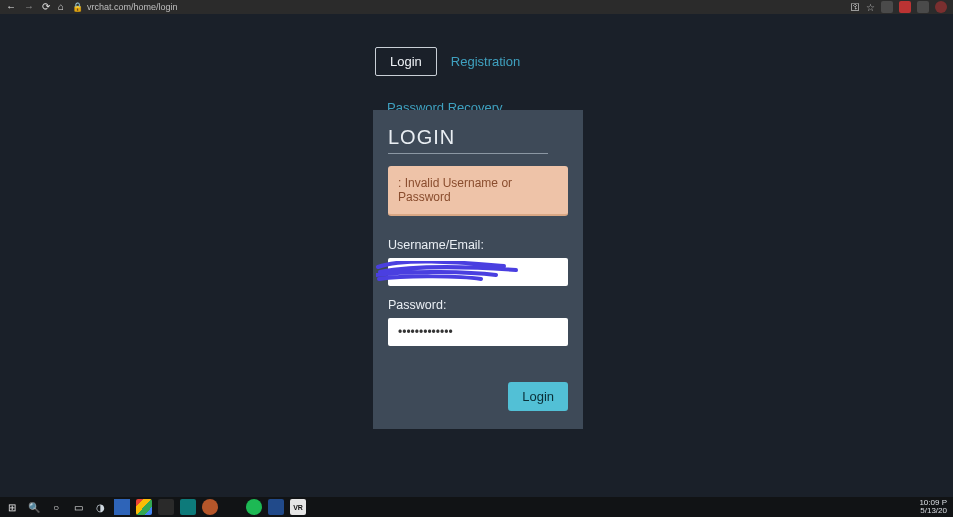 This screenshot has width=953, height=517. Describe the element at coordinates (35, 7) in the screenshot. I see `nav-controls: ← → ⟳ ⌂` at that location.